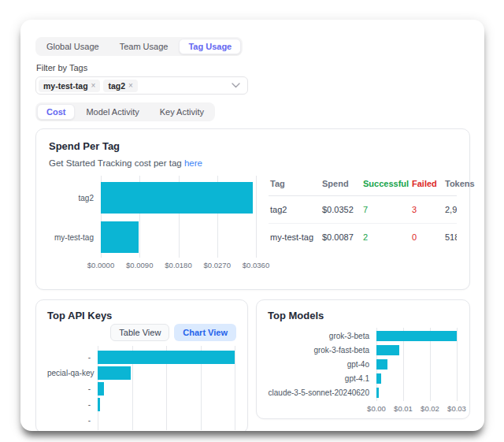 Image resolution: width=504 pixels, height=442 pixels. I want to click on data-table: TagSpendSuccessfulFailedTokenstag2$0.035…, so click(362, 213).